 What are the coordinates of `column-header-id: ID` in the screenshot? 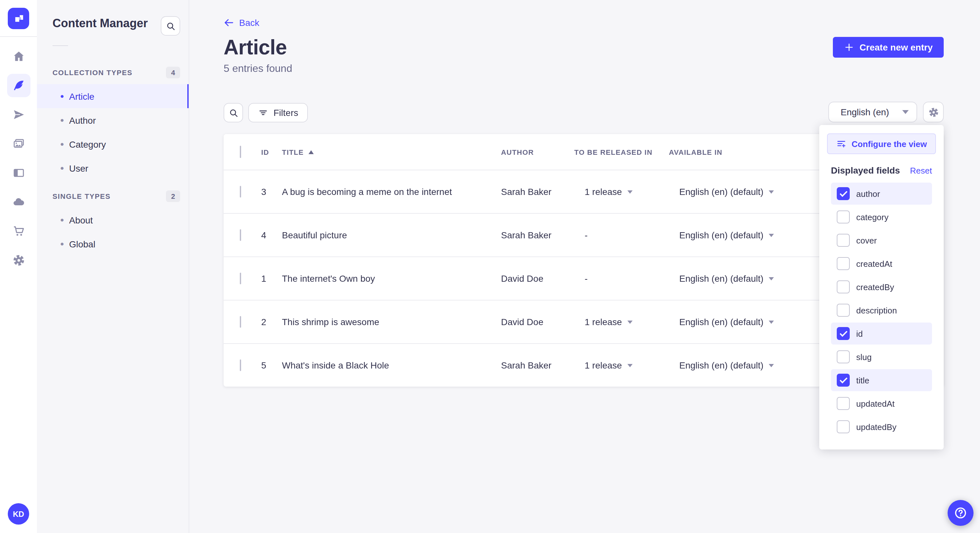 It's located at (272, 152).